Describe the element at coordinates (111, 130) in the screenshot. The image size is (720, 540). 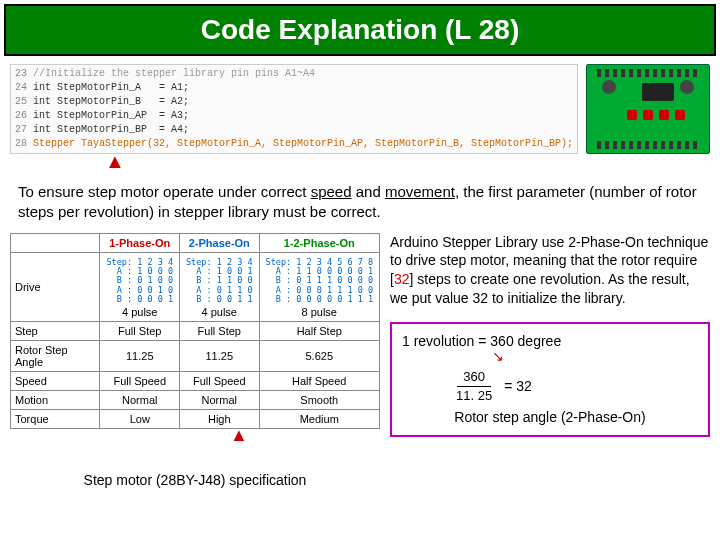
I see `code-line-27: int StepMotorPin_BP = A4;` at that location.